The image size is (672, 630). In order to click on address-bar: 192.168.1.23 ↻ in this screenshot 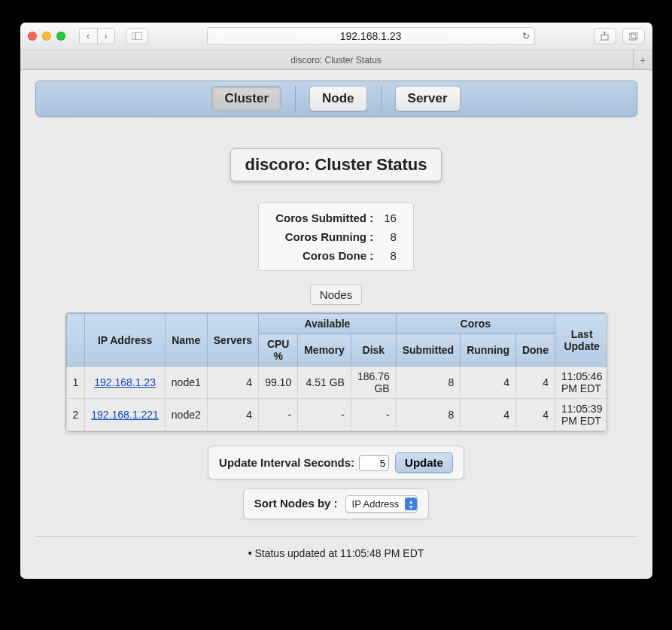, I will do `click(371, 36)`.